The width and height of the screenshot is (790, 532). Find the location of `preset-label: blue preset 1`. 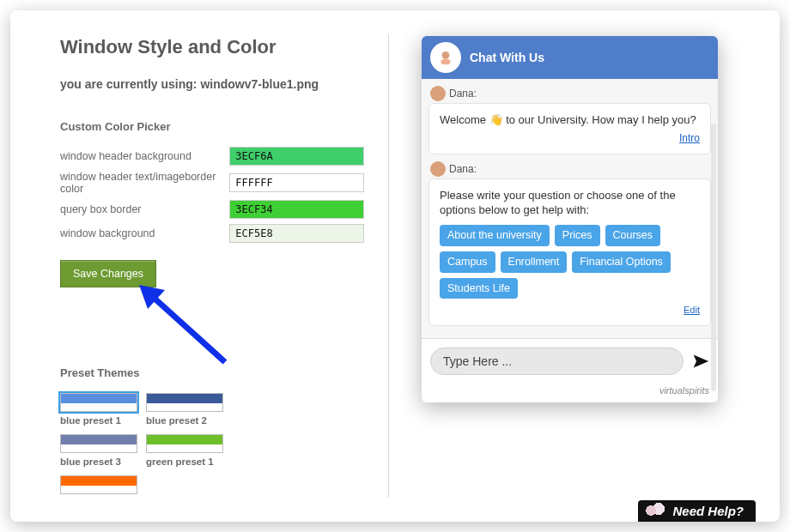

preset-label: blue preset 1 is located at coordinates (99, 420).